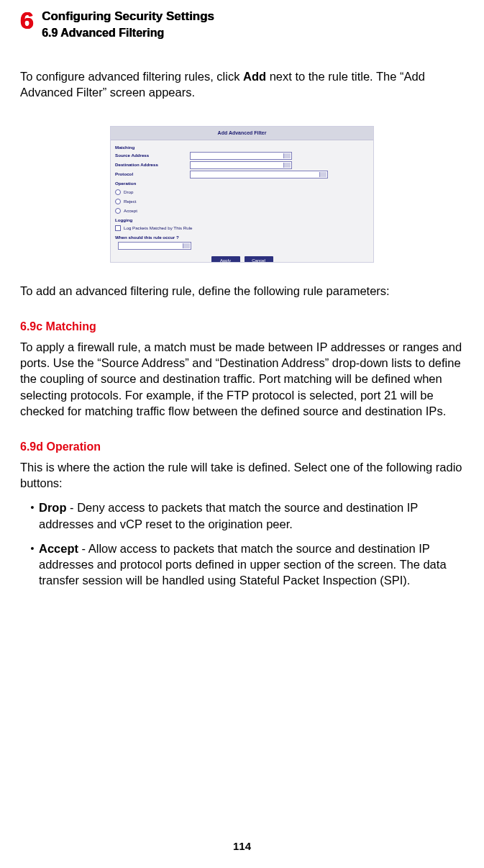 This screenshot has width=484, height=868. Describe the element at coordinates (245, 515) in the screenshot. I see `bullet-drop: • Drop - Deny access to packets that mat…` at that location.